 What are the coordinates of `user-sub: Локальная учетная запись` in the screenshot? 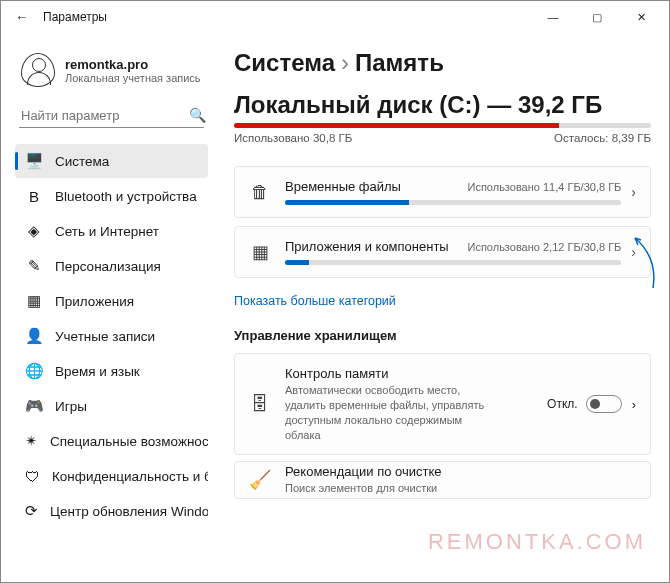 It's located at (133, 78).